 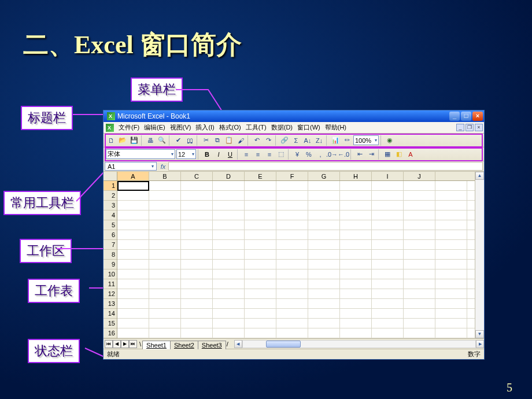 I want to click on new-icon: 🗋, so click(x=111, y=141).